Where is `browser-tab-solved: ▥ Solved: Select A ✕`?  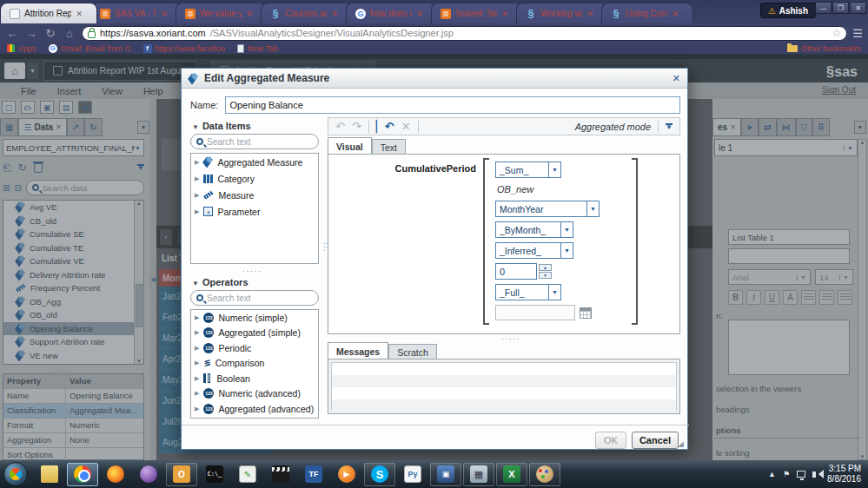 browser-tab-solved: ▥ Solved: Select A ✕ is located at coordinates (477, 13).